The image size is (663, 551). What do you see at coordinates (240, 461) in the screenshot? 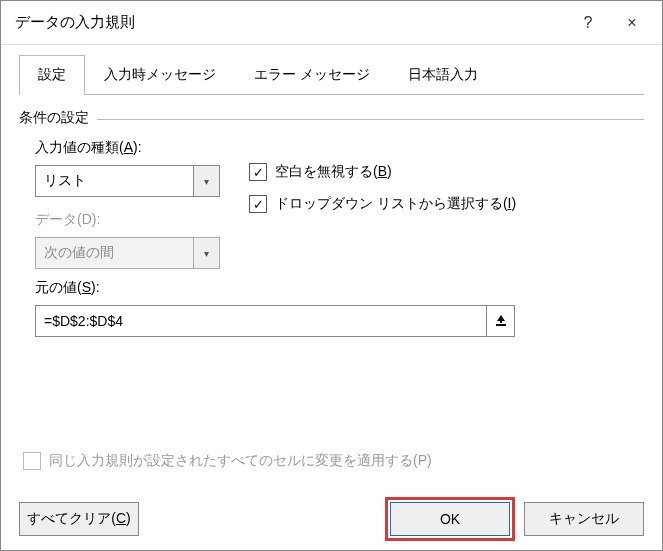
I see `apply-same-label: 同じ入力規則が設定されたすべてのセルに変更を適用する(P)` at bounding box center [240, 461].